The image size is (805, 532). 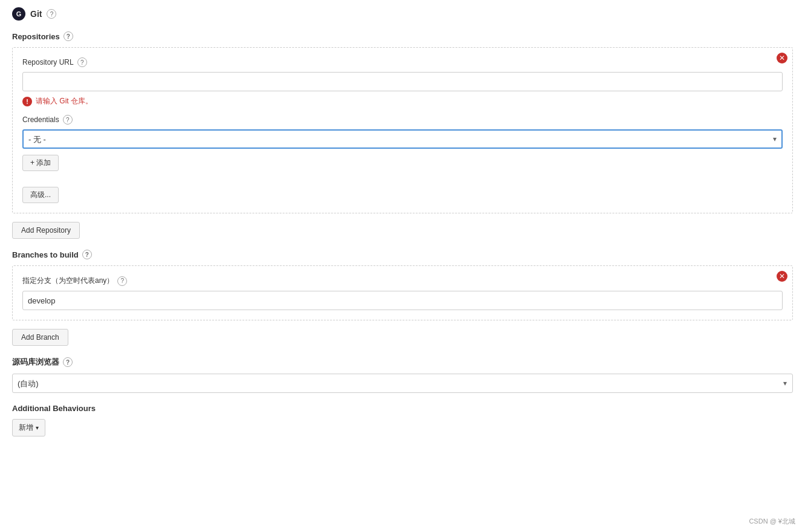 What do you see at coordinates (403, 14) in the screenshot?
I see `git-header: G Git ?` at bounding box center [403, 14].